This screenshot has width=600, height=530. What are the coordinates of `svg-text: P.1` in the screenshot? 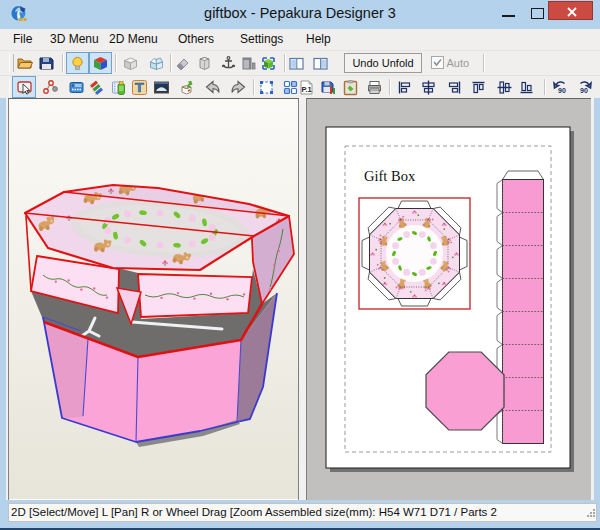 It's located at (306, 90).